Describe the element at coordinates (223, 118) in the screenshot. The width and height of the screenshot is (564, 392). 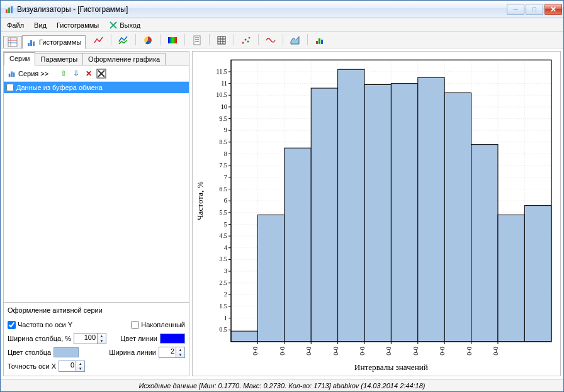
I see `svg-text: 9.5` at that location.